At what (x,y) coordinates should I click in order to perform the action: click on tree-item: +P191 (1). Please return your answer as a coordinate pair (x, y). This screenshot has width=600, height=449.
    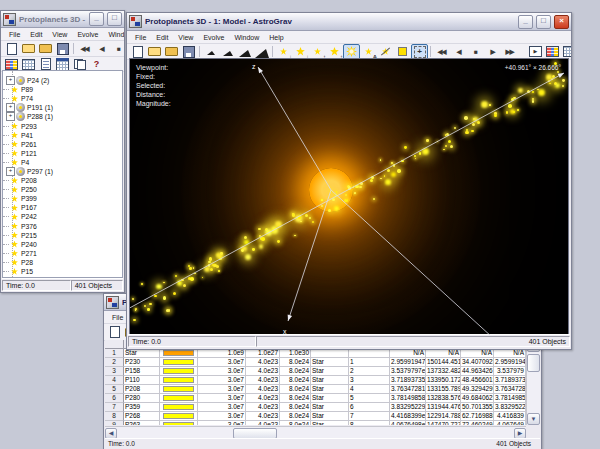
    Looking at the image, I should click on (62, 108).